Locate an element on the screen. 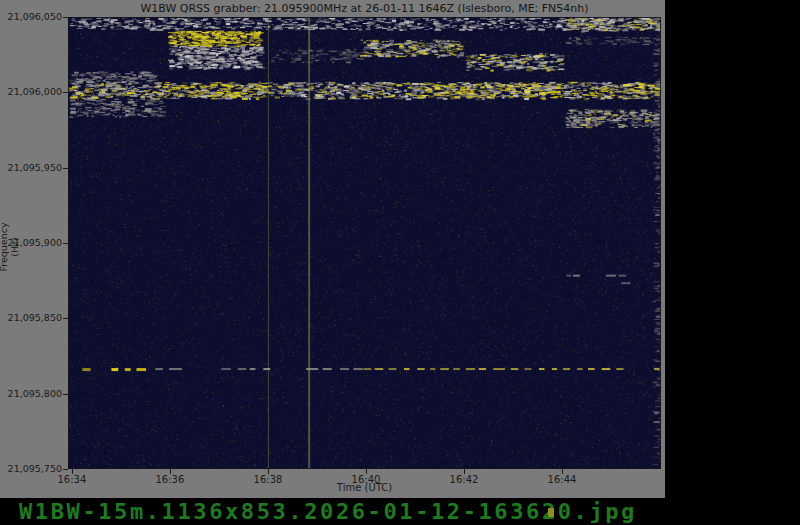  y-tick-label: 21,095,850 is located at coordinates (31, 318).